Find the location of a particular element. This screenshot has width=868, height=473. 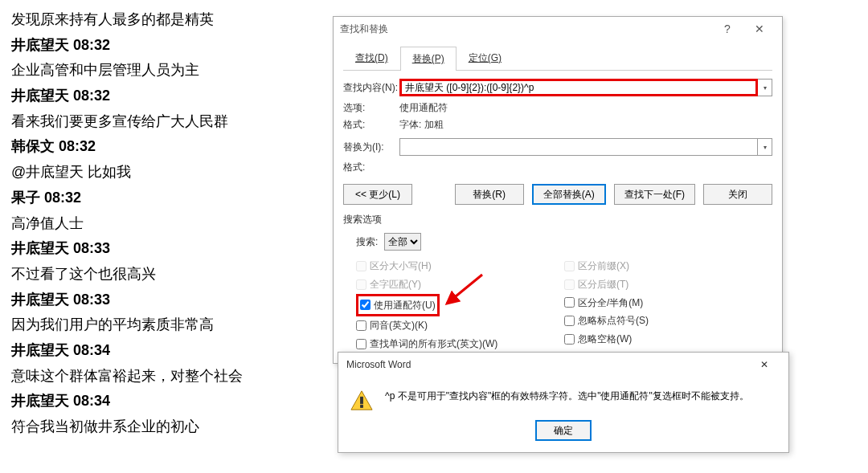

less-options-button: << 更少(L) is located at coordinates (378, 194).